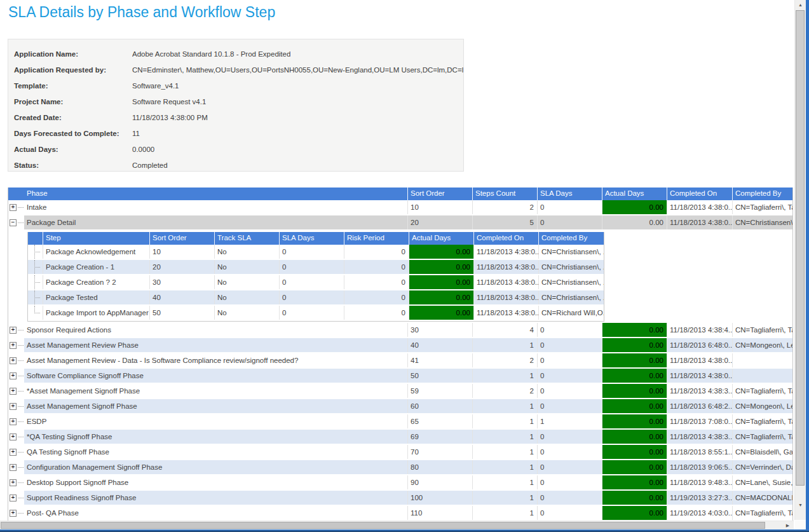 This screenshot has height=532, width=809. Describe the element at coordinates (571, 267) in the screenshot. I see `completed-by-value: CN=Christiansen\, ...` at that location.